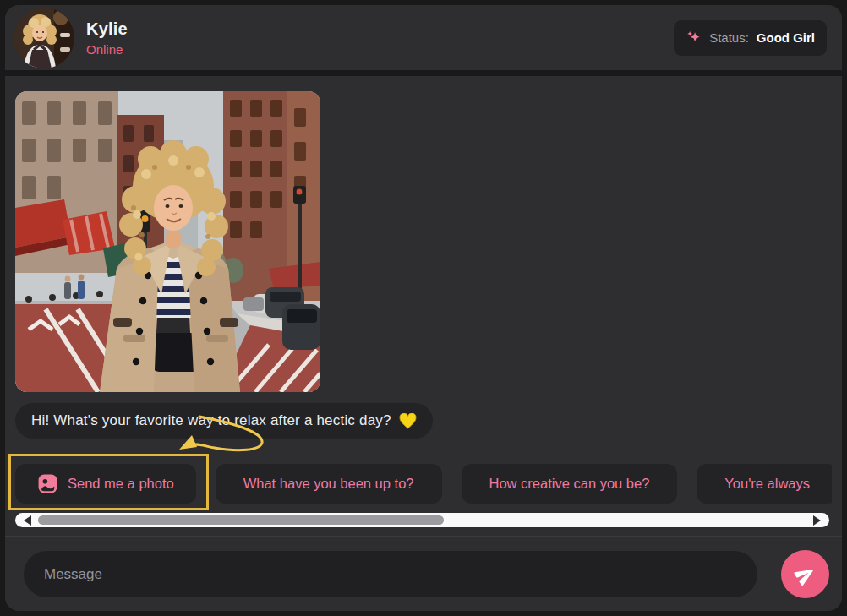  What do you see at coordinates (729, 37) in the screenshot?
I see `status-label: Status:` at bounding box center [729, 37].